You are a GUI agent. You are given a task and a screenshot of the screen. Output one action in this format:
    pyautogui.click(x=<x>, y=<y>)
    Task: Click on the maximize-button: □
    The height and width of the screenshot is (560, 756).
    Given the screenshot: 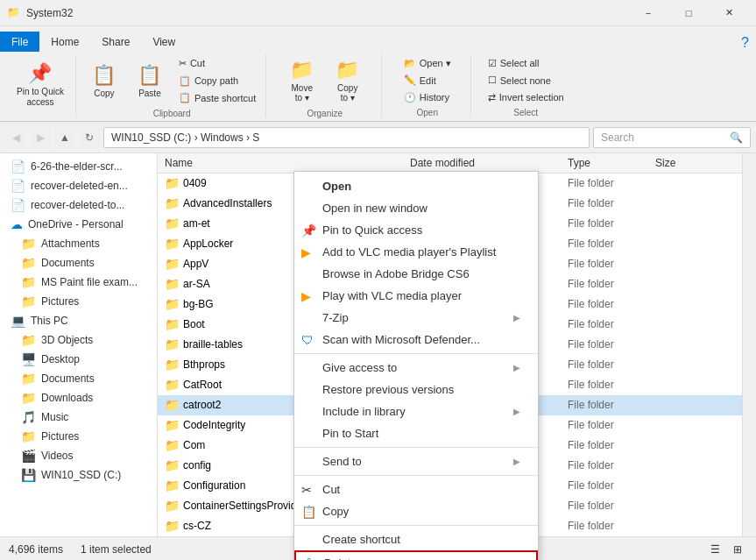 What is the action you would take?
    pyautogui.click(x=689, y=13)
    